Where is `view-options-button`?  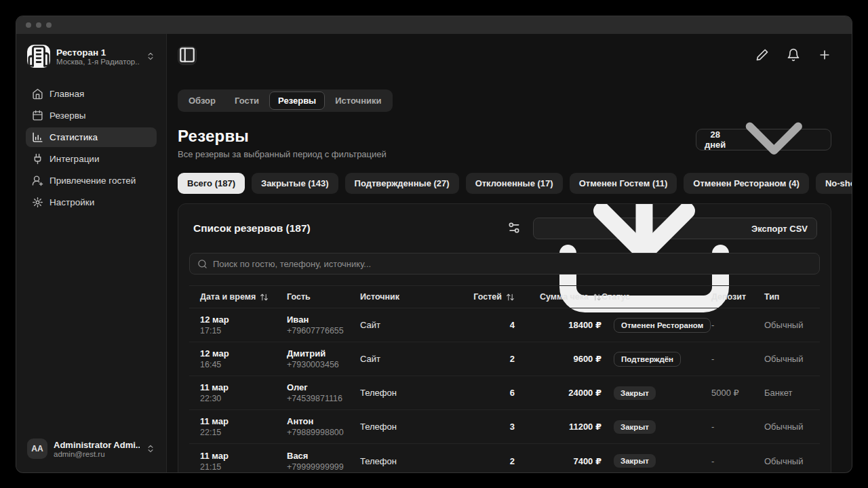
view-options-button is located at coordinates (514, 228).